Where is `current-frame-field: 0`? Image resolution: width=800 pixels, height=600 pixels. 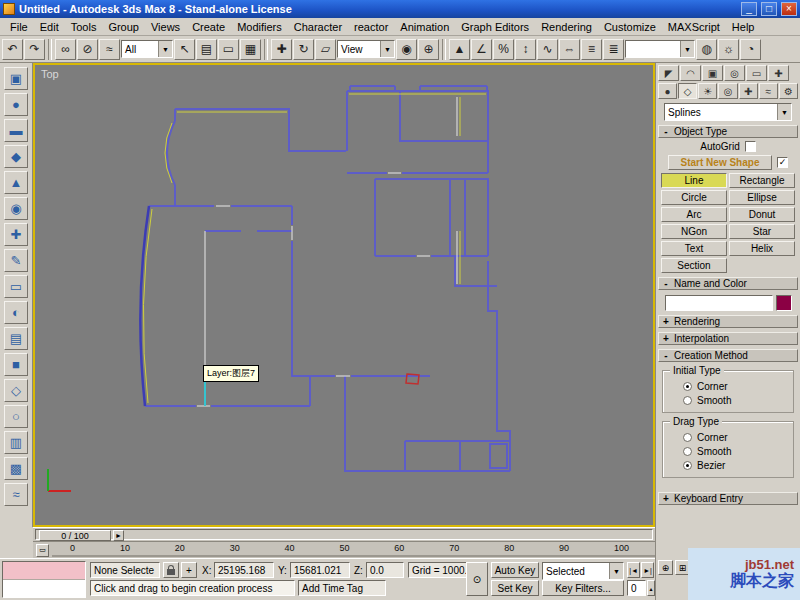 current-frame-field: 0 is located at coordinates (636, 588).